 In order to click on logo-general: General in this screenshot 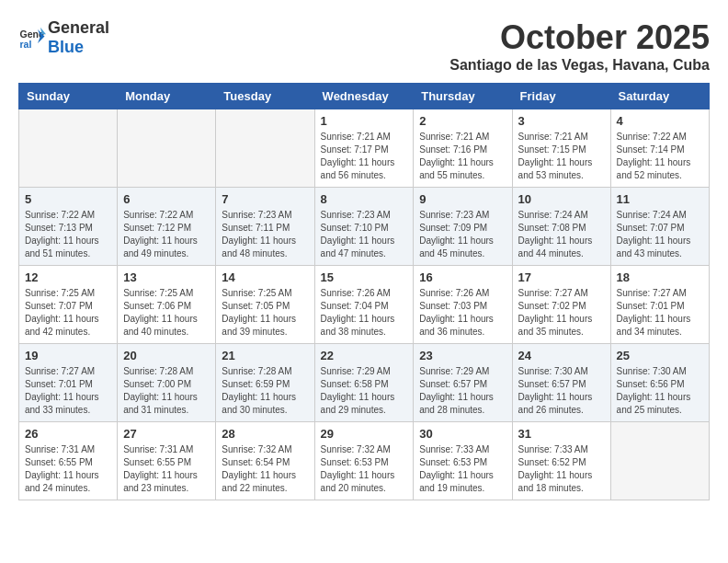, I will do `click(79, 28)`.